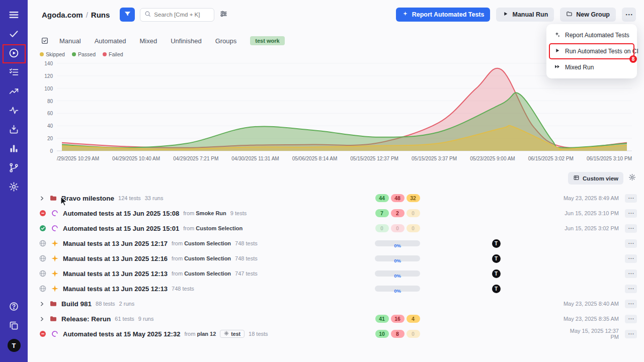 Image resolution: width=644 pixels, height=362 pixels. Describe the element at coordinates (113, 54) in the screenshot. I see `legend-failed: Failed` at that location.